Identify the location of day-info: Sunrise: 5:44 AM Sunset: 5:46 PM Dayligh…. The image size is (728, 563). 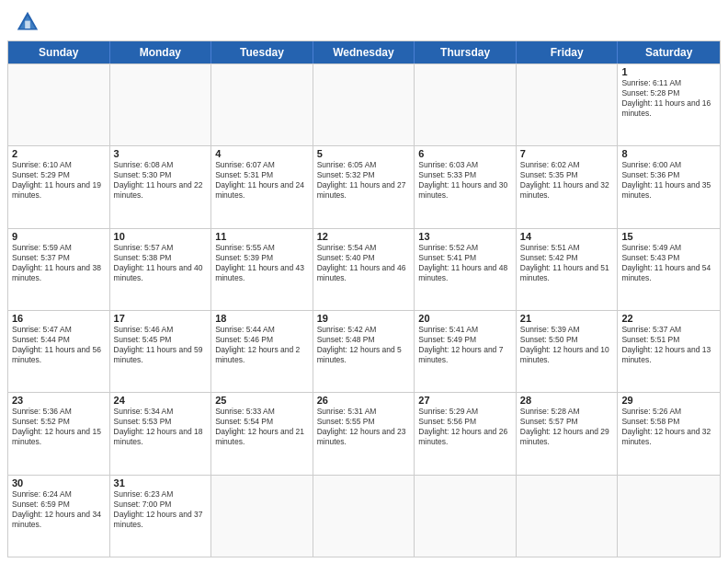
(262, 345).